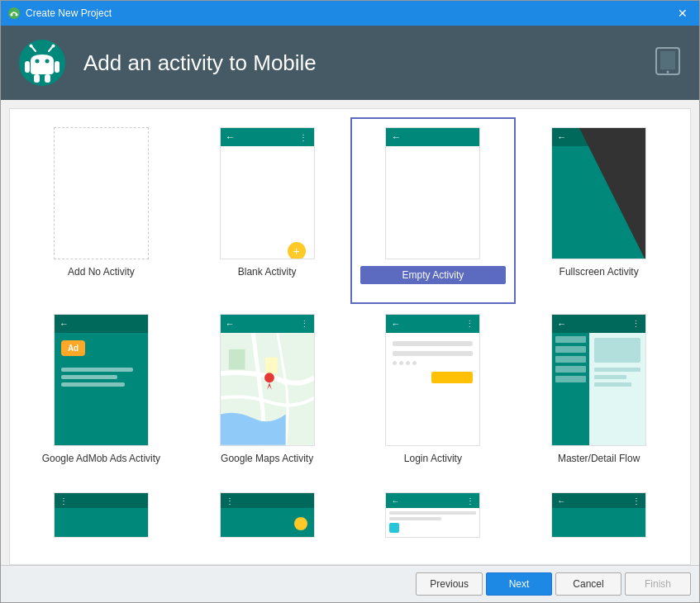 This screenshot has width=700, height=603. What do you see at coordinates (598, 394) in the screenshot?
I see `activity-item-master-detail: ← ⋮` at bounding box center [598, 394].